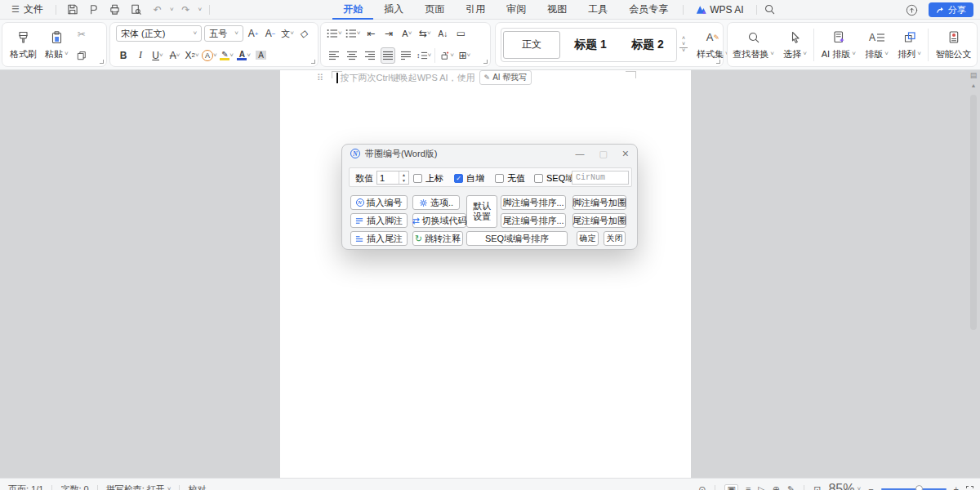  Describe the element at coordinates (197, 487) in the screenshot. I see `status-proofing: 校对` at that location.